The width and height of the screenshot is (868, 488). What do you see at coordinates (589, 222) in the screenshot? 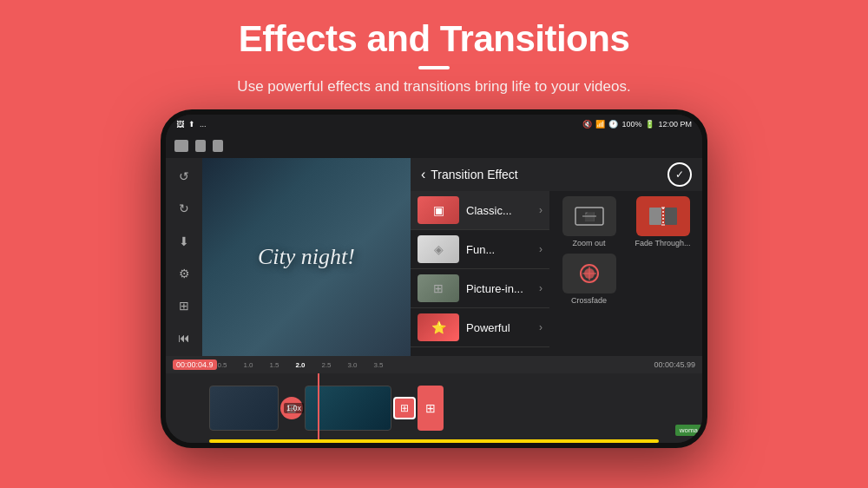
I see `effect-zoom-out: ⬛ Zoom out` at bounding box center [589, 222].